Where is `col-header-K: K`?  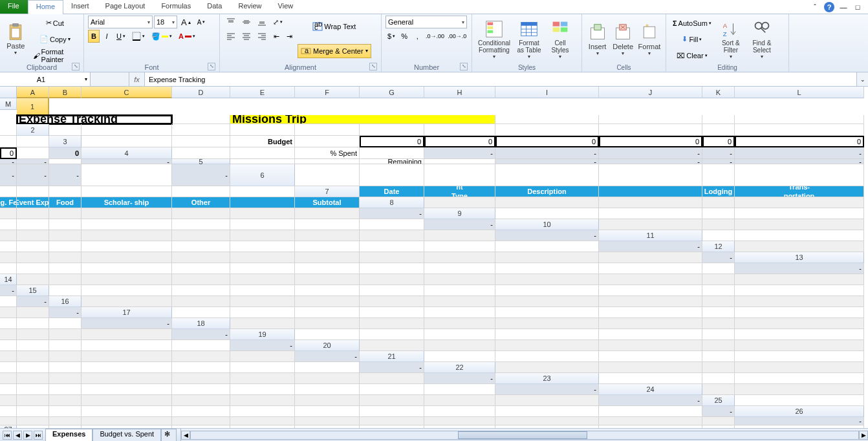
col-header-K: K is located at coordinates (719, 92).